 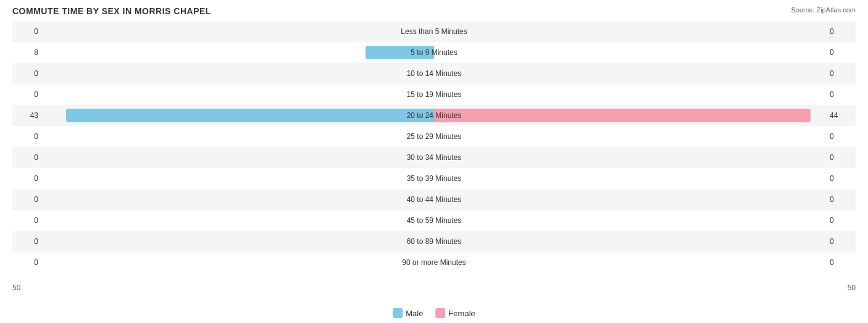 I want to click on bar-center: 5 to 9 Minutes, so click(x=434, y=52).